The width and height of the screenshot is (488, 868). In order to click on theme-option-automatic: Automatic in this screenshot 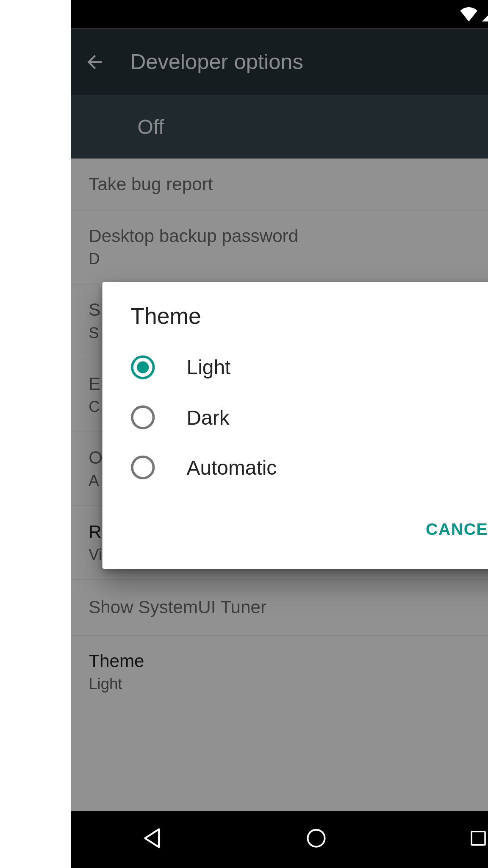, I will do `click(295, 467)`.